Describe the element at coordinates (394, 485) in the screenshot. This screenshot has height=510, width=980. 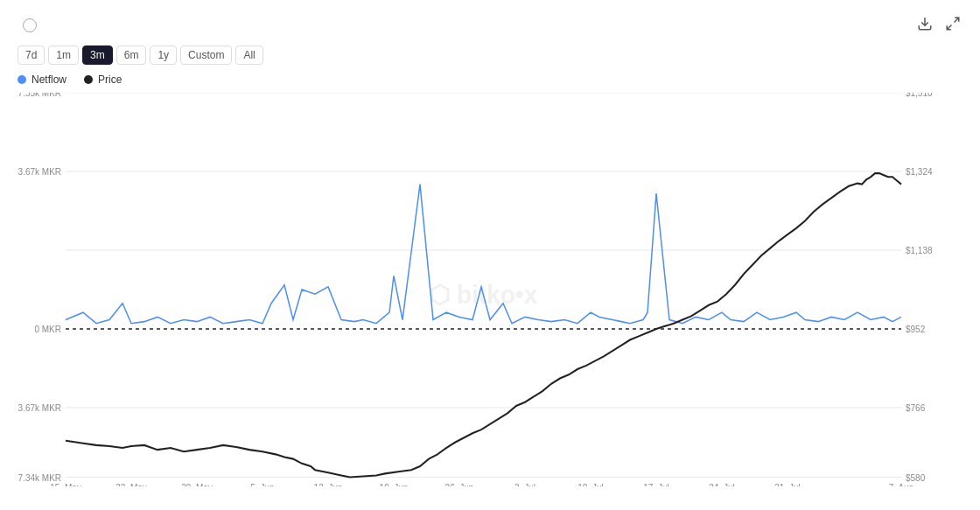
I see `svg-text: 19. Jun` at that location.